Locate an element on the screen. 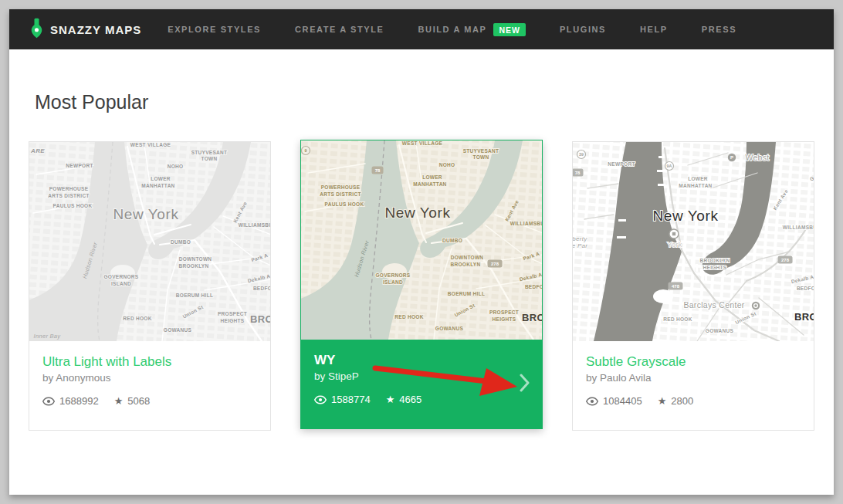 The image size is (843, 504). stars-stat: ★ 2800 is located at coordinates (676, 401).